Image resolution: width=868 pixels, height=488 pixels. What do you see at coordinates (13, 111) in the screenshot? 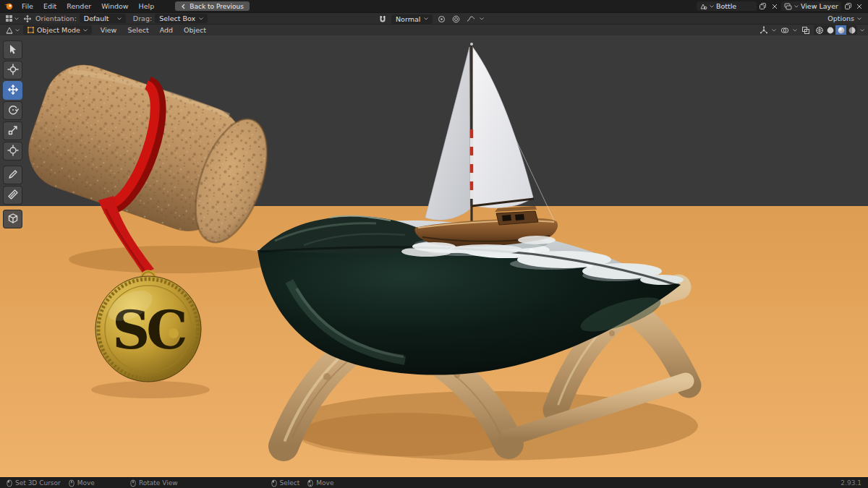
I see `rotate-icon` at bounding box center [13, 111].